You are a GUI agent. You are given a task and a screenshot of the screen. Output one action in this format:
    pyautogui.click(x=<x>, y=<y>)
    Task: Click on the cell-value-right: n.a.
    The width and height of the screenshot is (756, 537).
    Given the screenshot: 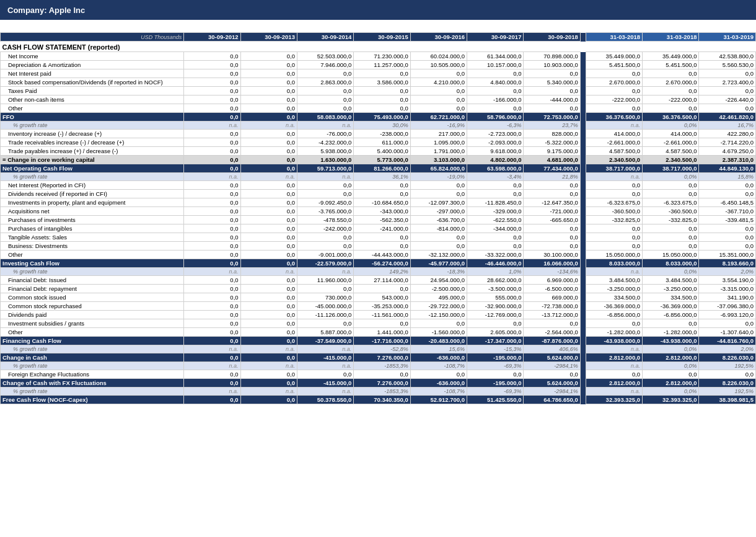 What is the action you would take?
    pyautogui.click(x=613, y=366)
    